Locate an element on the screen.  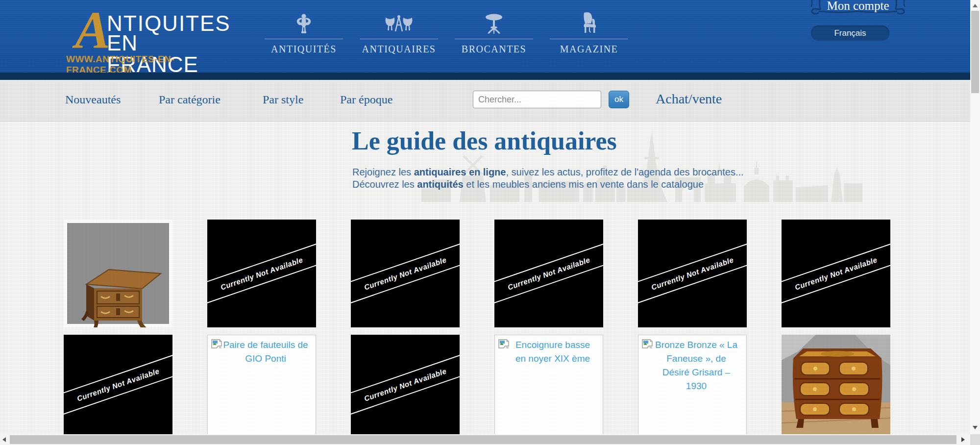
account-ornament is located at coordinates (858, 9).